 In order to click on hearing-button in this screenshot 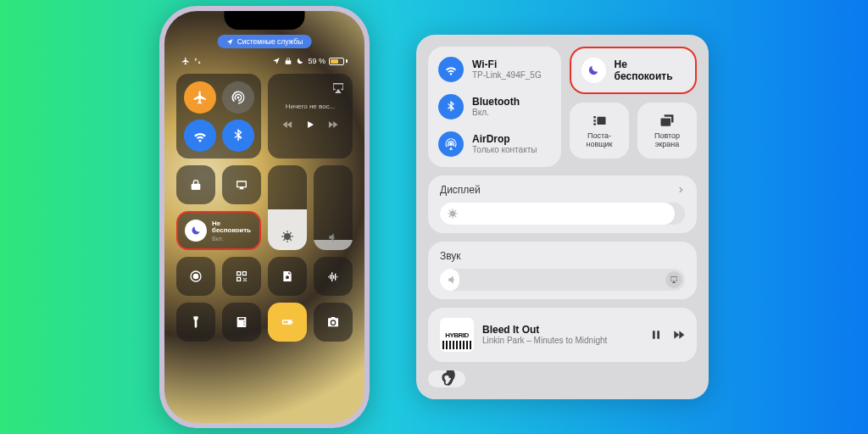, I will do `click(447, 379)`.